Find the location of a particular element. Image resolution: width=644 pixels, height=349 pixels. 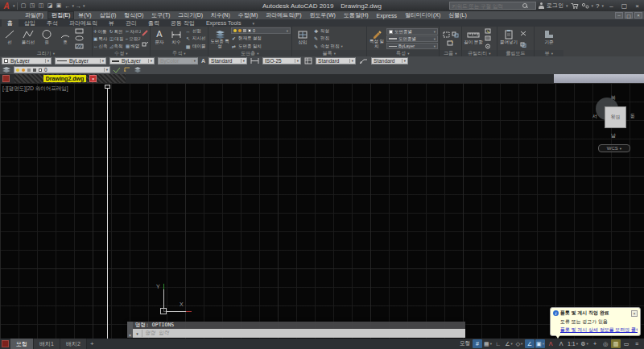

erase-button is located at coordinates (145, 33).